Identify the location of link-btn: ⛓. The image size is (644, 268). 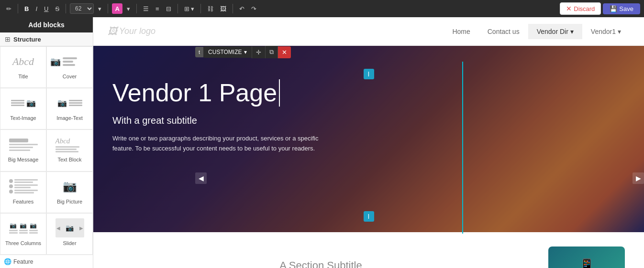
(211, 9).